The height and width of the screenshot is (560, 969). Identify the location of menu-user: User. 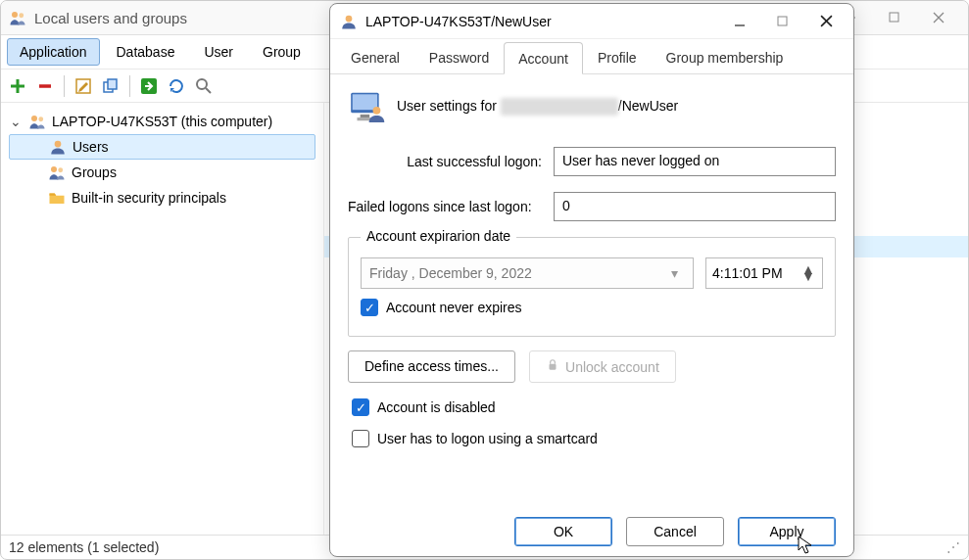
(218, 52).